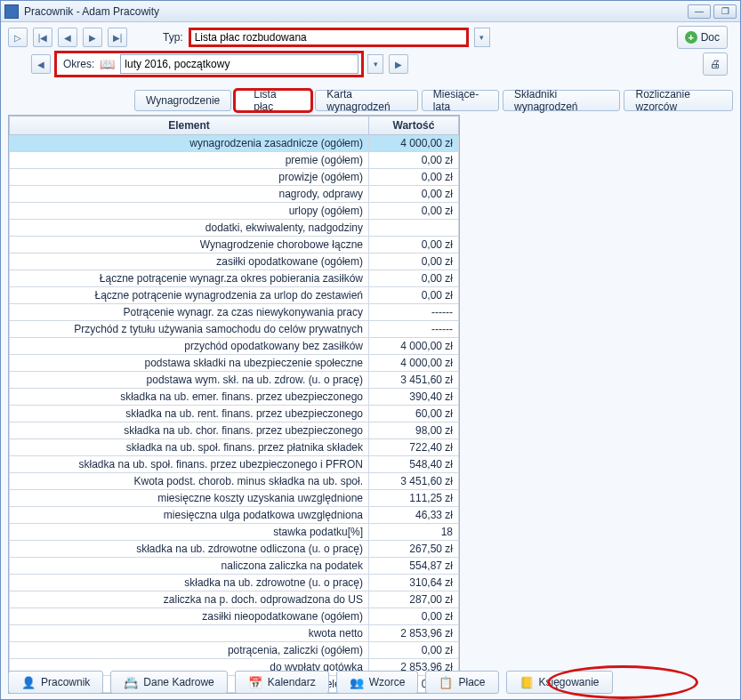 Image resolution: width=741 pixels, height=700 pixels. I want to click on table-row: Kwota podst. chorob. minus składka na ub…, so click(235, 482).